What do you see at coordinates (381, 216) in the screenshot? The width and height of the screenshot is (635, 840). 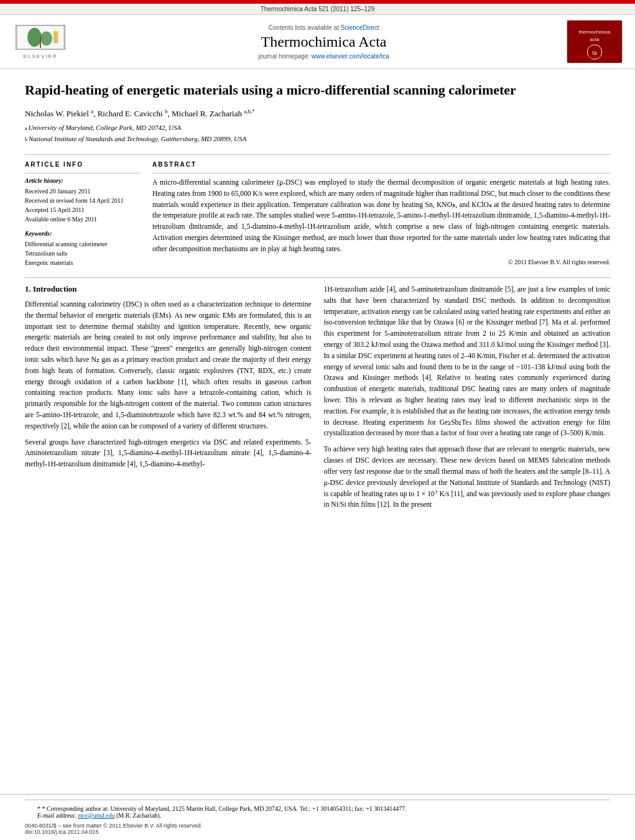 I see `abstract-text: A micro-differential scanning calorimete…` at bounding box center [381, 216].